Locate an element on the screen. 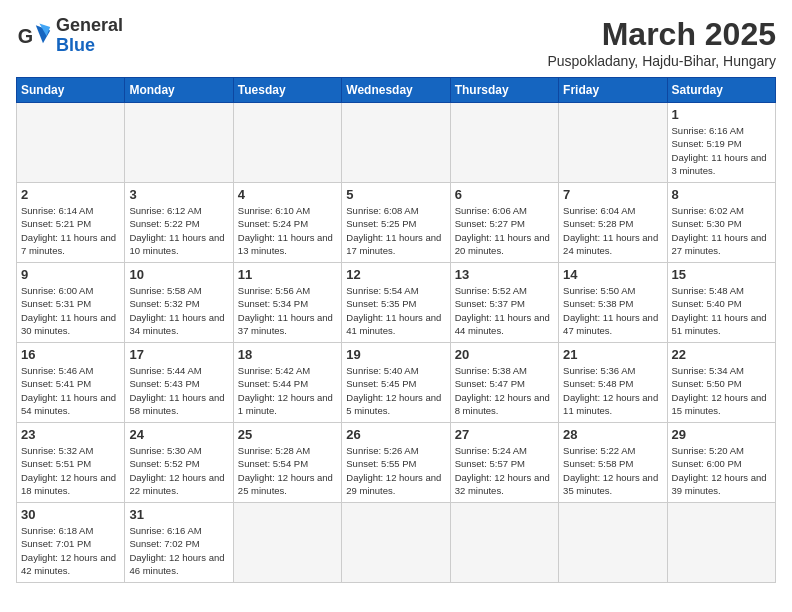  day-cell: 4Sunrise: 6:10 AM Sunset: 5:24 PM Daylig… is located at coordinates (287, 223).